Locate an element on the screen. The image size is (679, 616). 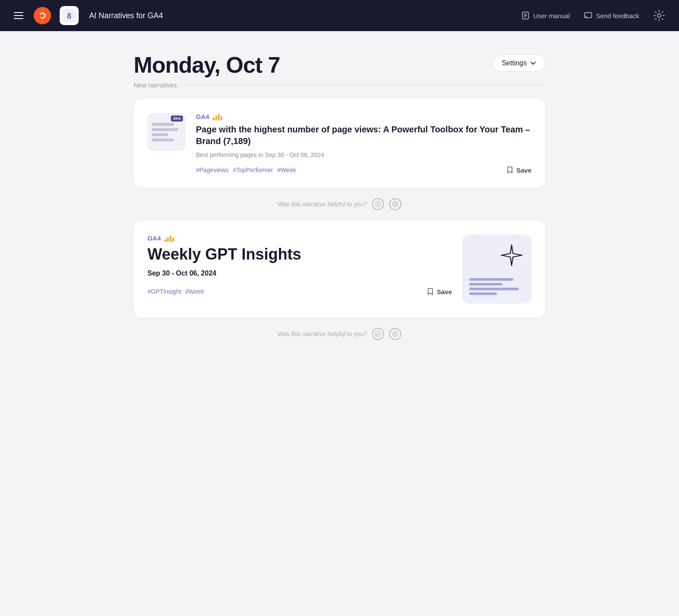
nav-actions: User manual Send feedback is located at coordinates (593, 16).